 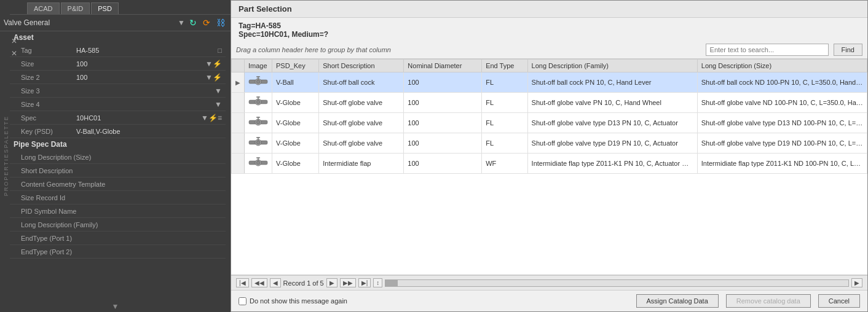 What do you see at coordinates (443, 66) in the screenshot?
I see `col-nomdia: Nominal Diameter` at bounding box center [443, 66].